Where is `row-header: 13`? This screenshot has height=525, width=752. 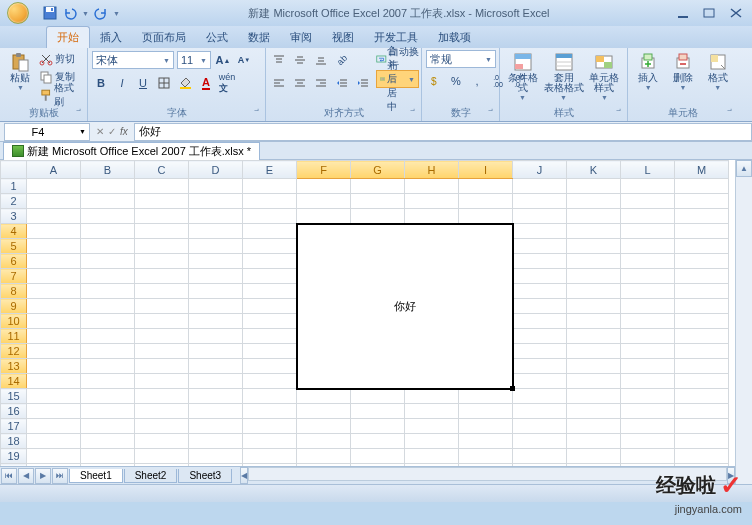 row-header: 13 is located at coordinates (14, 366).